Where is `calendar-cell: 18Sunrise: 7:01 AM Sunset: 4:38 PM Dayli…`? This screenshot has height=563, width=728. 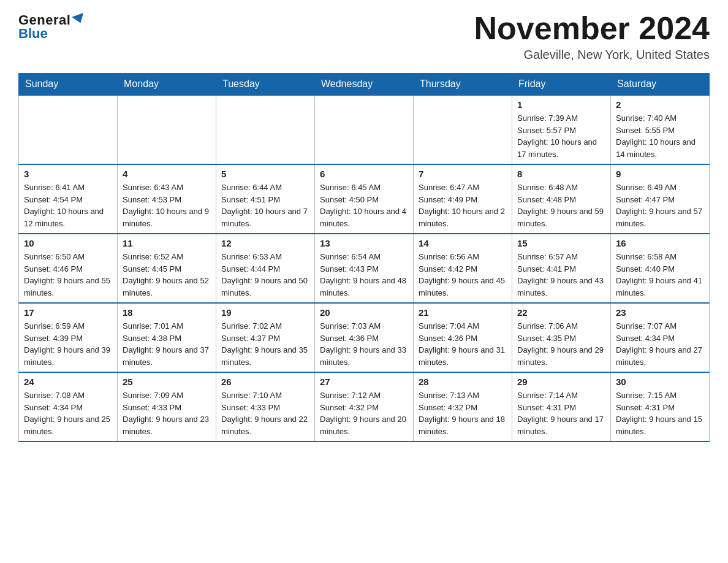
calendar-cell: 18Sunrise: 7:01 AM Sunset: 4:38 PM Dayli… is located at coordinates (167, 337).